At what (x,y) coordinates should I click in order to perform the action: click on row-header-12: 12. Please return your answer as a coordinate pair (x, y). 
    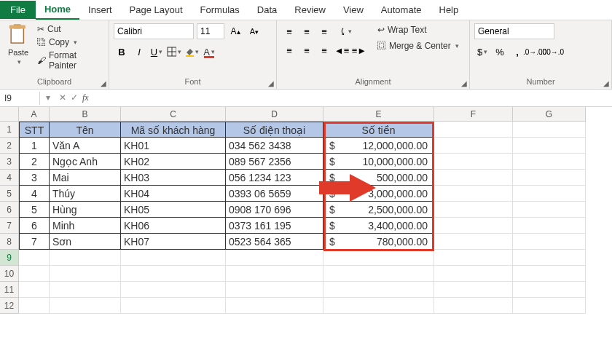
    Looking at the image, I should click on (9, 306).